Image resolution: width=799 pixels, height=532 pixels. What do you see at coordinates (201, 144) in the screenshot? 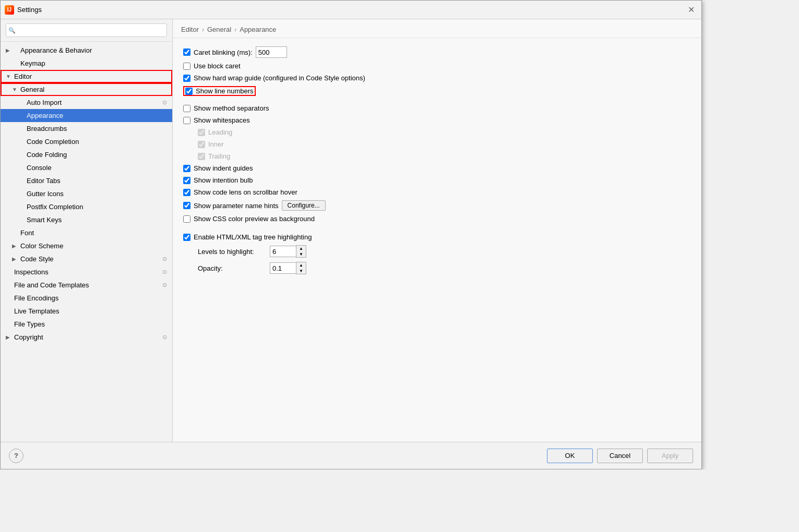
I see `inner-checkbox` at bounding box center [201, 144].